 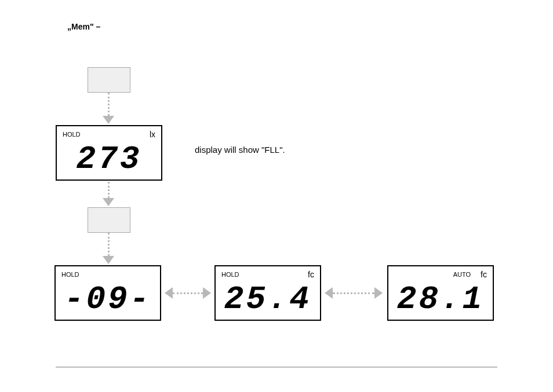 What do you see at coordinates (276, 367) in the screenshot?
I see `divider` at bounding box center [276, 367].